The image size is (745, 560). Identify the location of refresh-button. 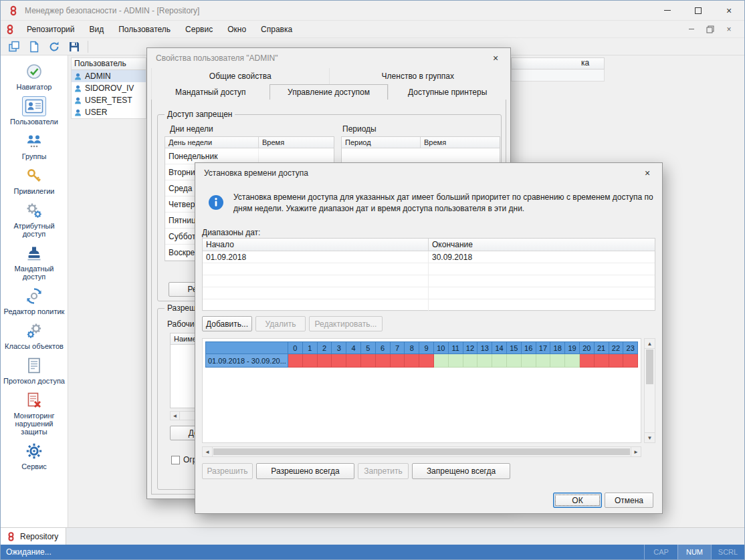
(54, 47).